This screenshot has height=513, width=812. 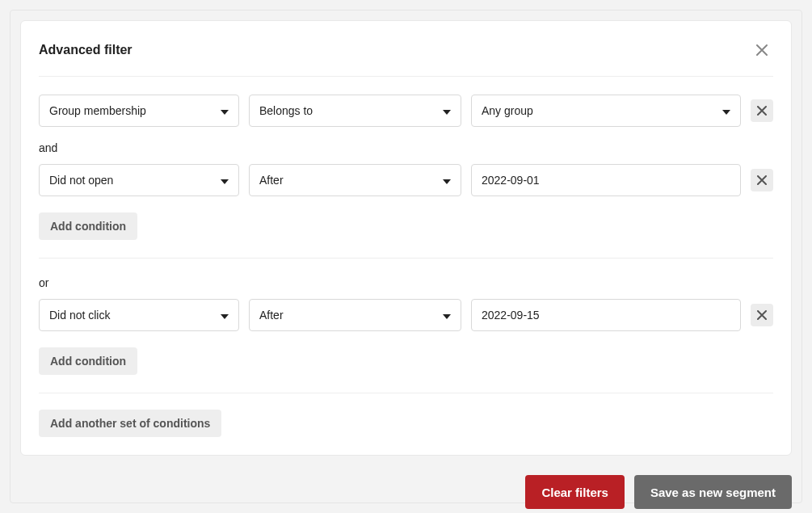 I want to click on field-select-value: Did not click, so click(x=79, y=315).